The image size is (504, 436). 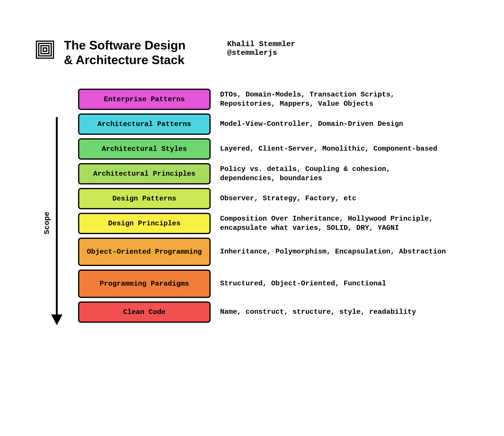 What do you see at coordinates (252, 53) in the screenshot?
I see `diagram-header: The Software Design & Architecture Stack…` at bounding box center [252, 53].